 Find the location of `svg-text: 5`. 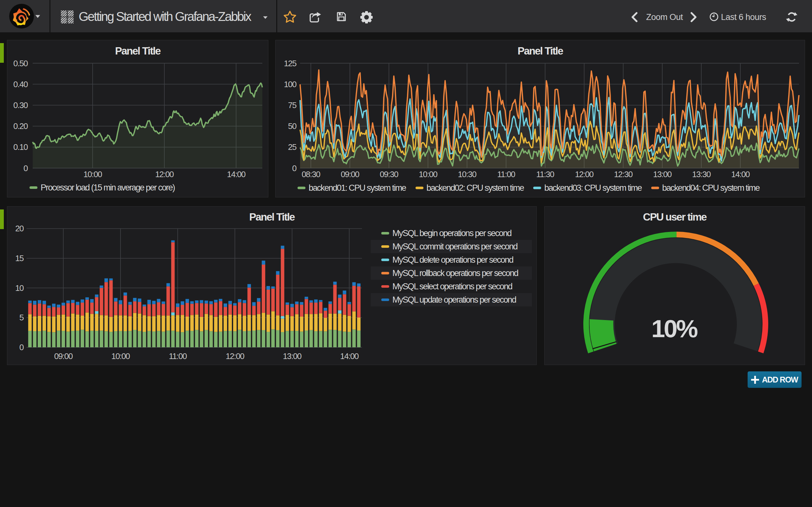

svg-text: 5 is located at coordinates (21, 318).